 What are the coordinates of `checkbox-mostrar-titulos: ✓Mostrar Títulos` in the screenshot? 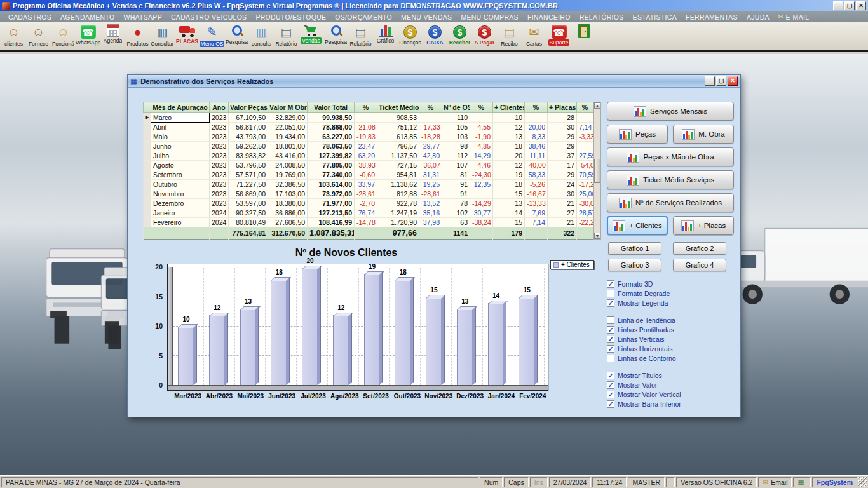 It's located at (670, 375).